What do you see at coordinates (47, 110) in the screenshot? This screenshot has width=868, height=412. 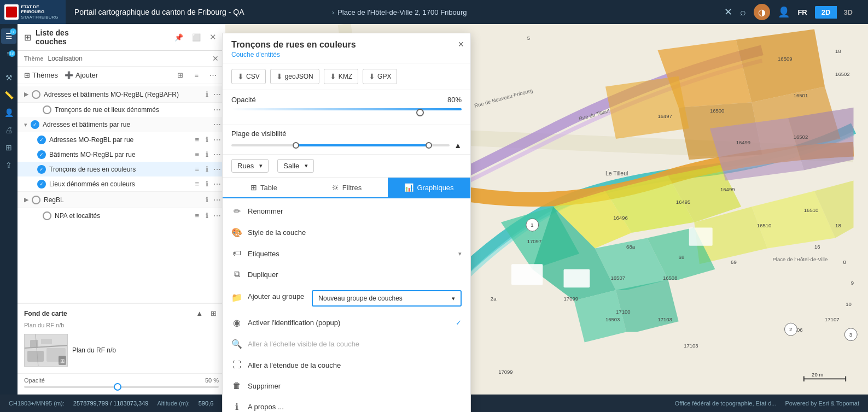 I see `layer-toggle-troncons` at bounding box center [47, 110].